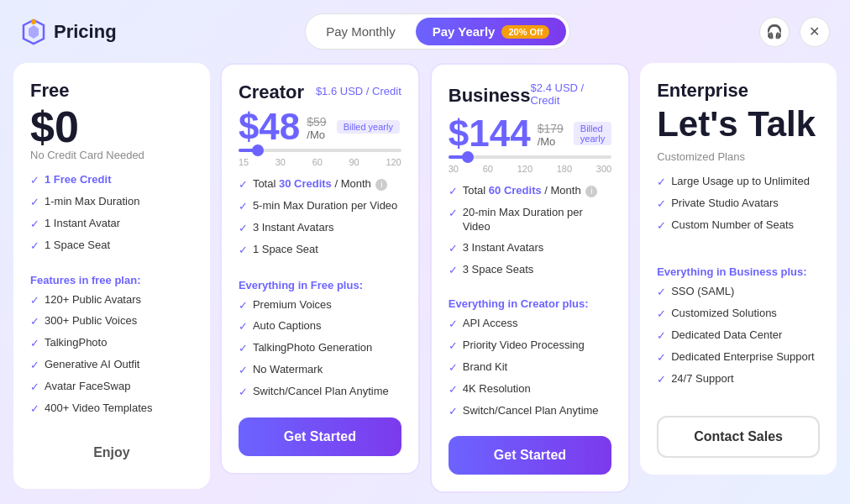 This screenshot has height=504, width=850. I want to click on plan-name-free: Free, so click(112, 91).